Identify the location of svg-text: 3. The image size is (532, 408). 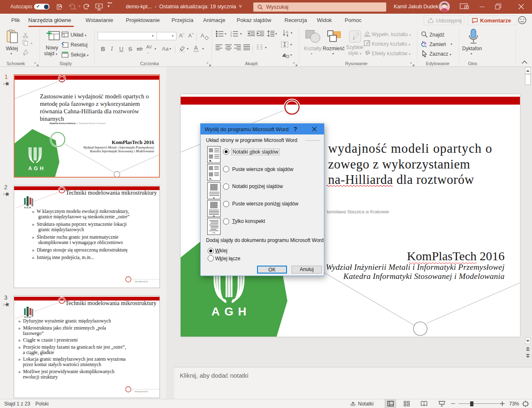
(231, 36).